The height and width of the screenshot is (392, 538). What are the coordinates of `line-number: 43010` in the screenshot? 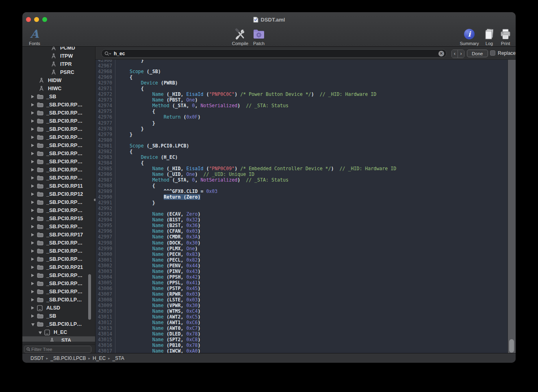 It's located at (105, 311).